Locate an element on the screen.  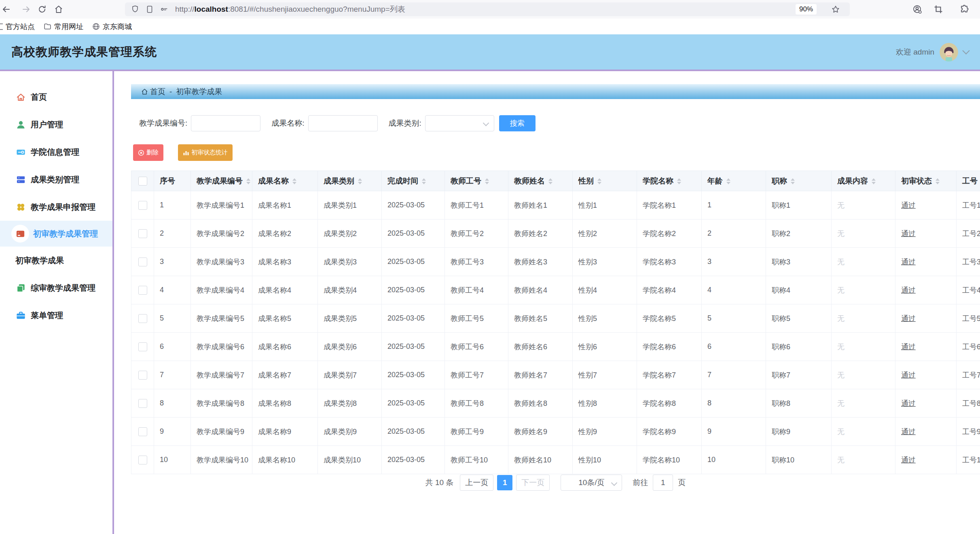
select-all-checkbox is located at coordinates (143, 181).